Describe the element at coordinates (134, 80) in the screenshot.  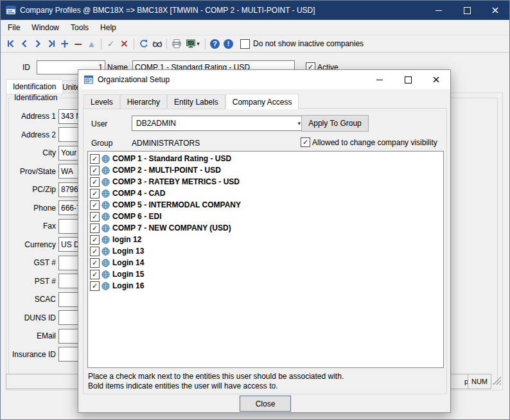
I see `dialog-title: Organizational Setup` at that location.